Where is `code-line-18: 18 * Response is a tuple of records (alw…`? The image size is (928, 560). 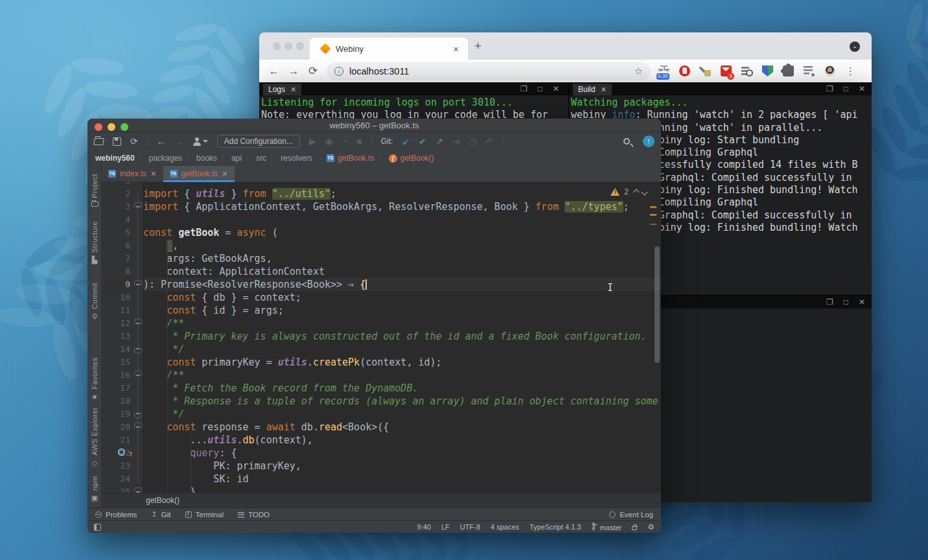
code-line-18: 18 * Response is a tuple of records (alw… is located at coordinates (381, 401).